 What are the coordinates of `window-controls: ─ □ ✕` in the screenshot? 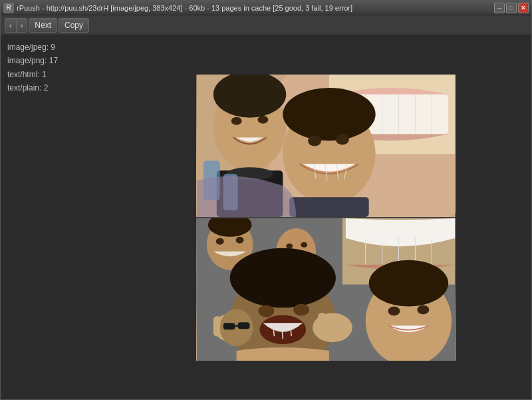 It's located at (511, 8).